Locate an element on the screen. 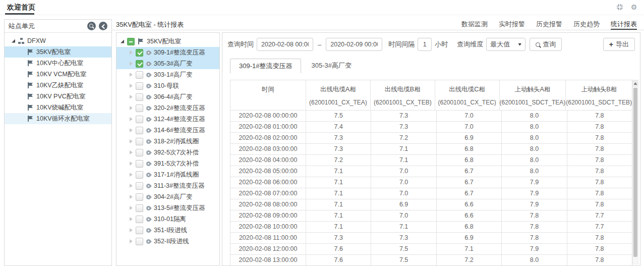 The image size is (644, 266). device-tree-item: 318-2#消弧线圈 is located at coordinates (168, 141).